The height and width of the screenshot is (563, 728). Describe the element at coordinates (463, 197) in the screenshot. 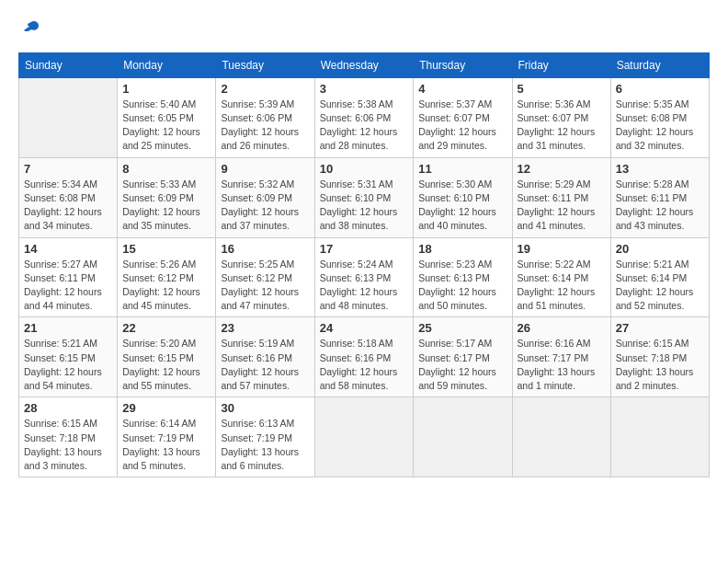

I see `calendar-day-cell: 11Sunrise: 5:30 AM Sunset: 6:10 PM Dayli…` at that location.